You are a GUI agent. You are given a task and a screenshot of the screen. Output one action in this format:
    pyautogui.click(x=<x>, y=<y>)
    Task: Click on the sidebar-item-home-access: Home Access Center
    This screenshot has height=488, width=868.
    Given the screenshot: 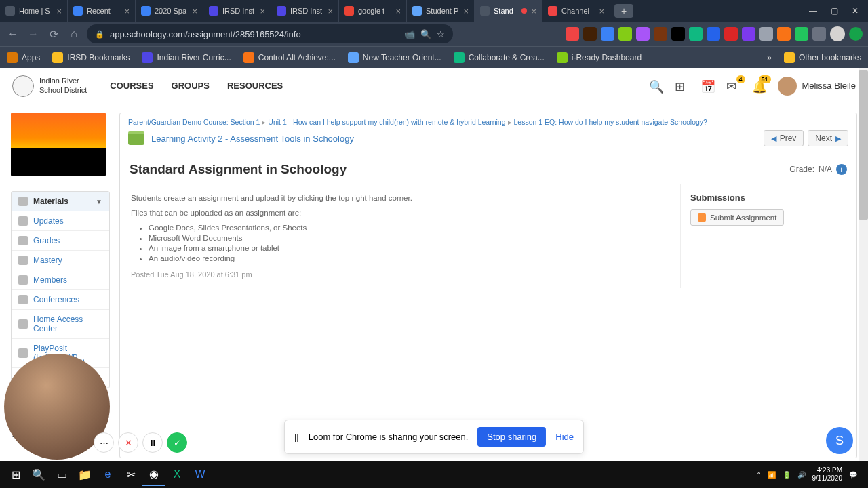 What is the action you would take?
    pyautogui.click(x=60, y=324)
    